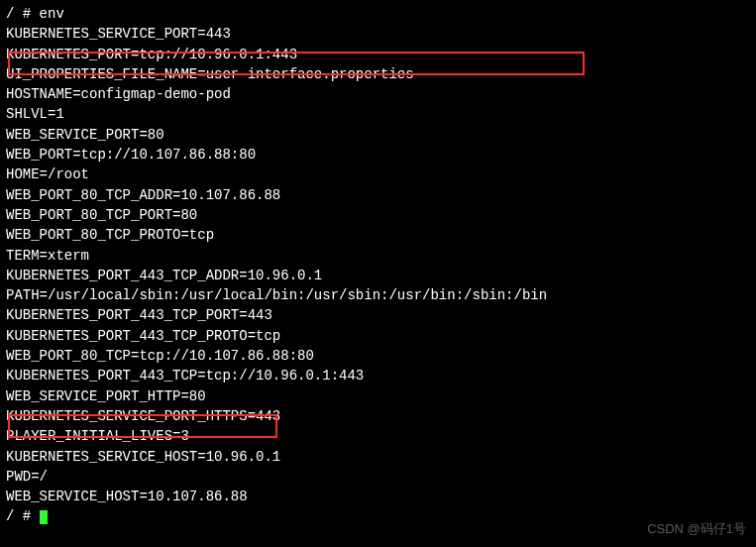 The width and height of the screenshot is (756, 547). Describe the element at coordinates (378, 396) in the screenshot. I see `env-line: WEB_SERVICE_PORT_HTTP=80` at that location.